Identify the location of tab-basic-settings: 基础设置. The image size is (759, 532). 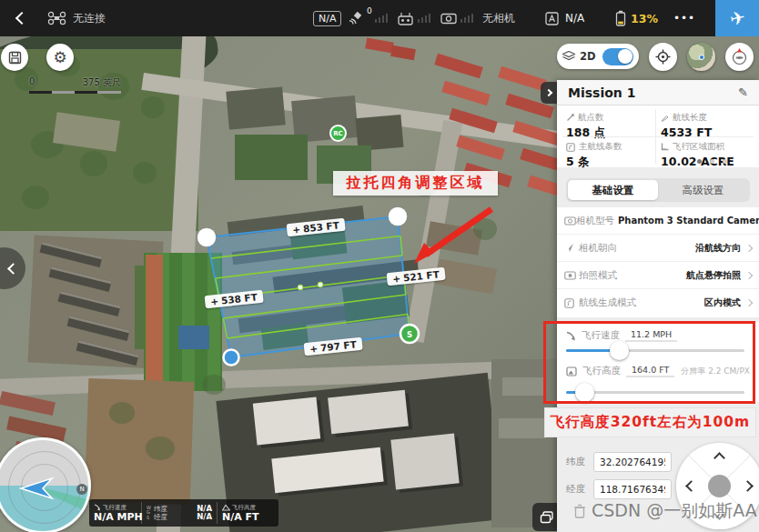
(613, 190).